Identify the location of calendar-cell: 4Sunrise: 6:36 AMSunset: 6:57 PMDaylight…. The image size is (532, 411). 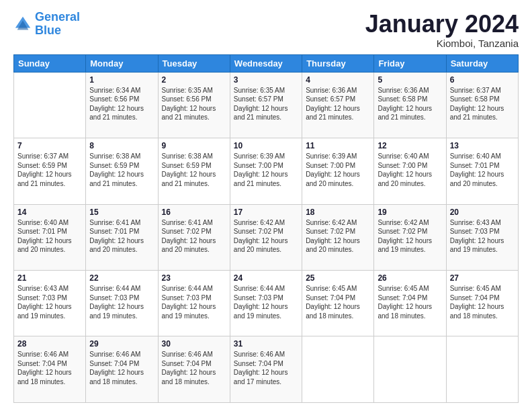
(339, 105).